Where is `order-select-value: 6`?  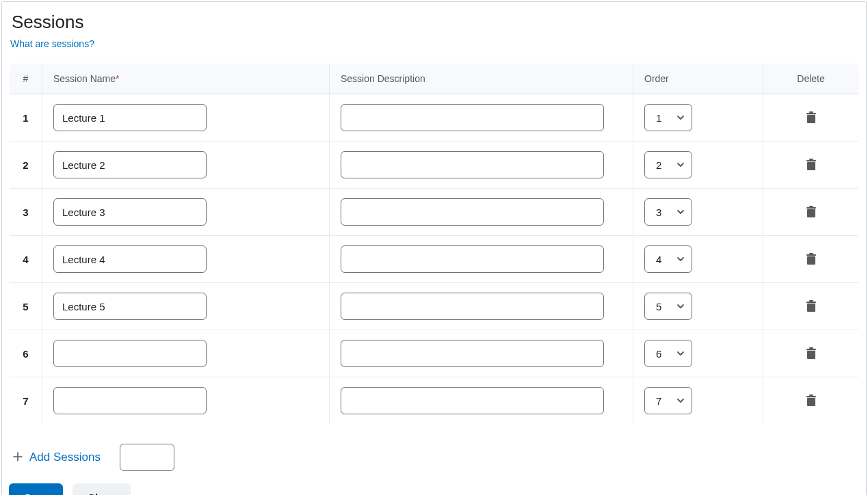 order-select-value: 6 is located at coordinates (659, 354).